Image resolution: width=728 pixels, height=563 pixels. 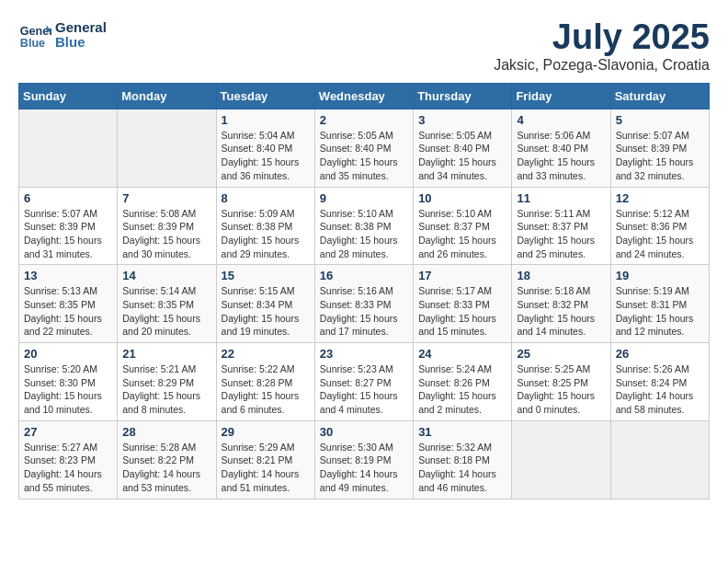 I want to click on day-number: 11, so click(x=561, y=199).